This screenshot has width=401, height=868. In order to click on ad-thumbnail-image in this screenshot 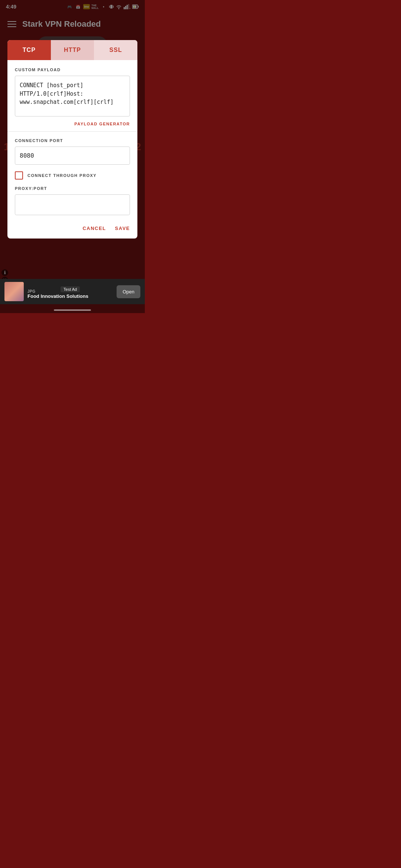, I will do `click(14, 292)`.